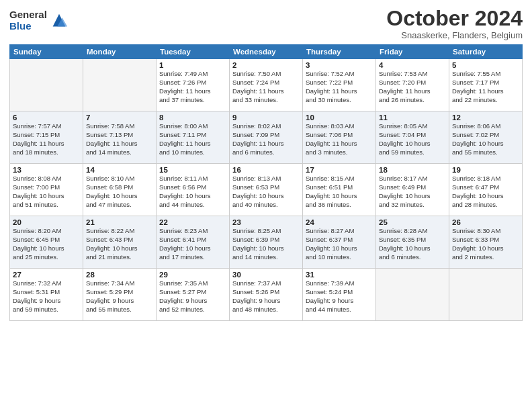 The width and height of the screenshot is (532, 411). I want to click on location-subtitle: Snaaskerke, Flanders, Belgium, so click(454, 35).